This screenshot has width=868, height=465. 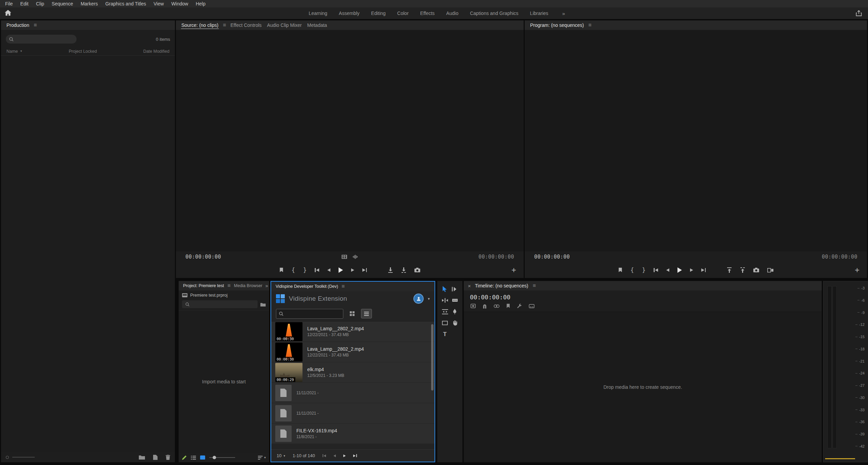 What do you see at coordinates (201, 4) in the screenshot?
I see `menu-item: Help` at bounding box center [201, 4].